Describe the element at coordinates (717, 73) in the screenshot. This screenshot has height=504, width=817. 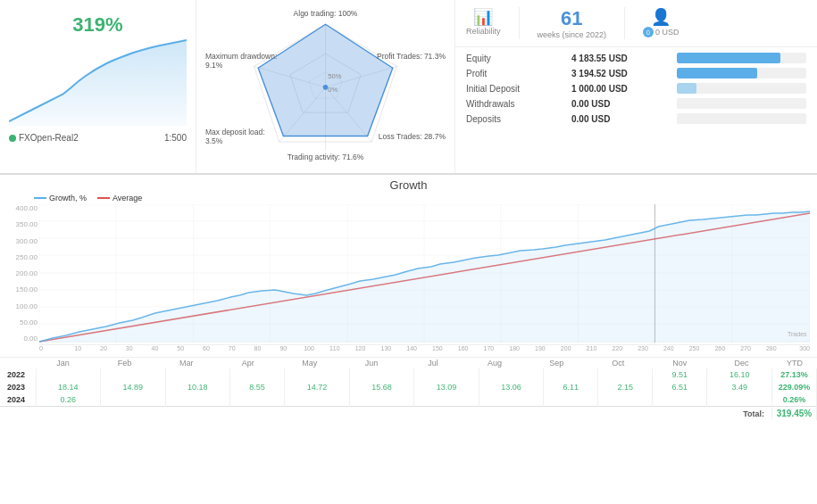
I see `profit-bar` at that location.